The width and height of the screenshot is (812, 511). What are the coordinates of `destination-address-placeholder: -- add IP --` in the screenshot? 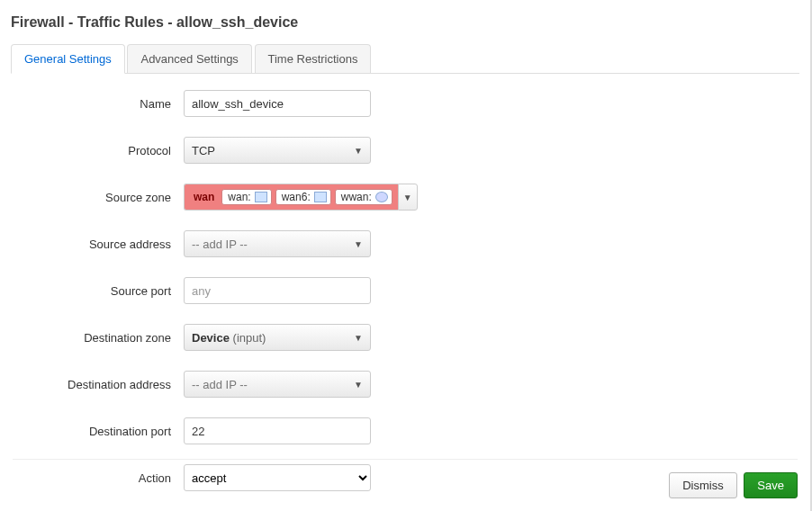 It's located at (220, 385).